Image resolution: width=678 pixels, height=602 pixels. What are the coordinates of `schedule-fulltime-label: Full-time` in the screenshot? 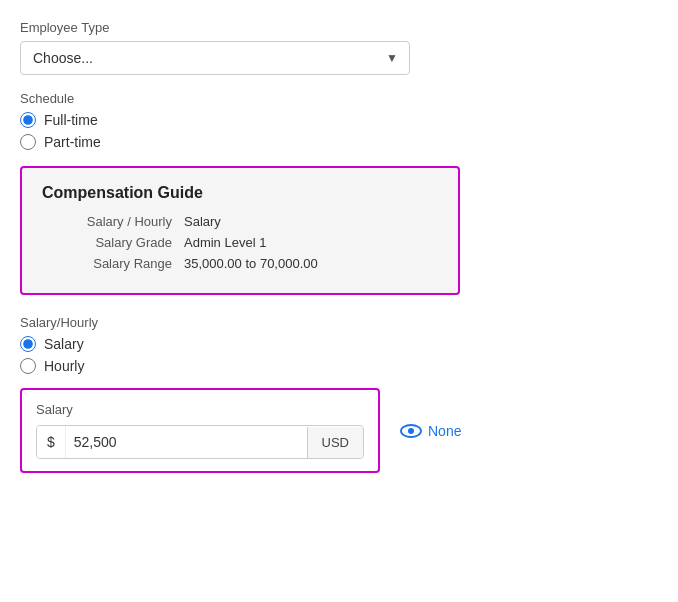 It's located at (71, 120).